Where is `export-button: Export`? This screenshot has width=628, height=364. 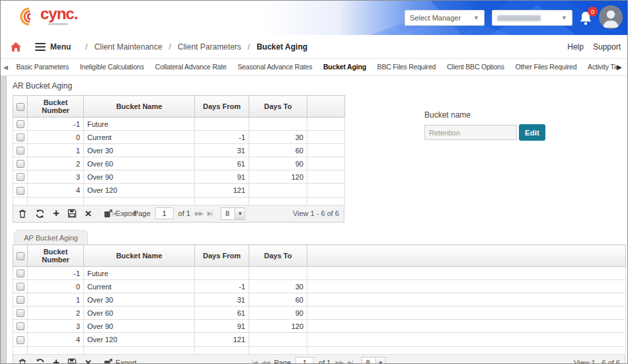
export-button: Export is located at coordinates (120, 361).